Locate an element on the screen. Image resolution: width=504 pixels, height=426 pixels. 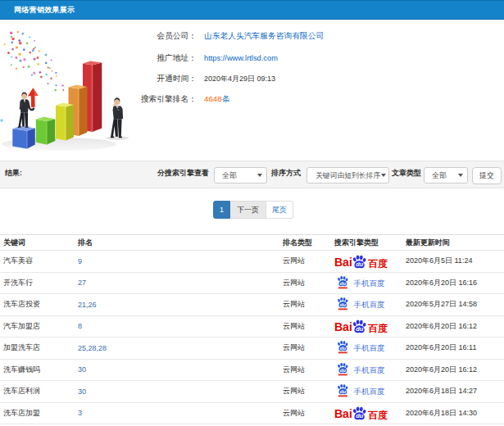
table-row: 汽车美容9云网站 Bai du 百度 2020年6月5日 11:24 is located at coordinates (252, 262).